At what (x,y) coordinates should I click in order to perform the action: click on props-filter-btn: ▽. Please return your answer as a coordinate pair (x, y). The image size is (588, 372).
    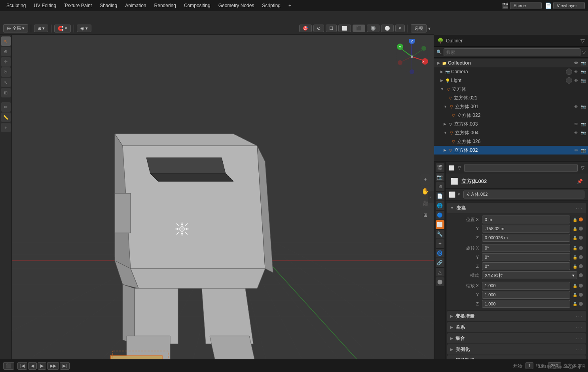
    Looking at the image, I should click on (582, 168).